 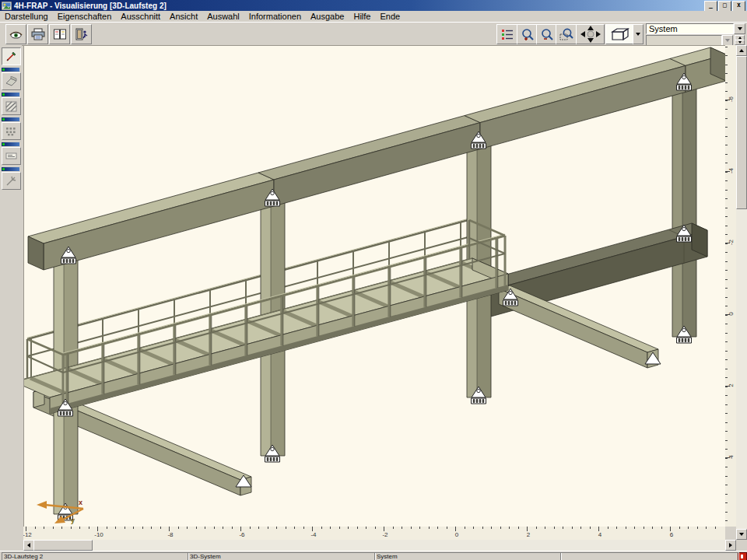 I want to click on view-selector-drop-button, so click(x=739, y=29).